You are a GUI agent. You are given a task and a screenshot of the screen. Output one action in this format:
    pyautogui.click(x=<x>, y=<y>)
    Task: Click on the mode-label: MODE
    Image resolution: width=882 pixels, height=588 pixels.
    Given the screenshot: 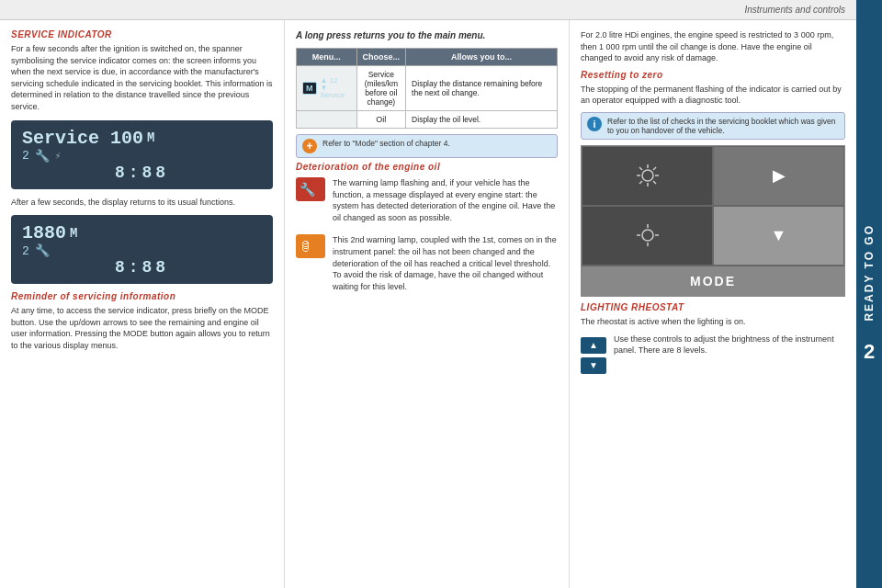 What is the action you would take?
    pyautogui.click(x=713, y=281)
    